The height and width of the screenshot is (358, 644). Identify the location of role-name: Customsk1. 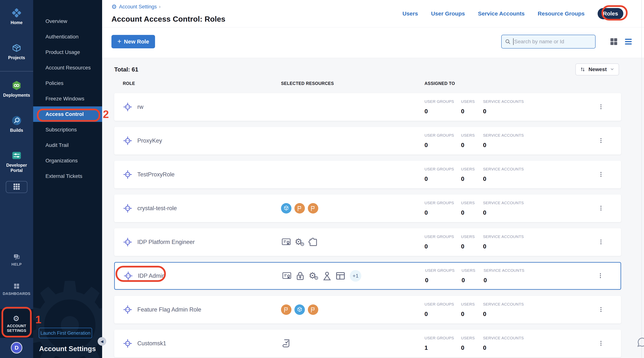
(152, 343).